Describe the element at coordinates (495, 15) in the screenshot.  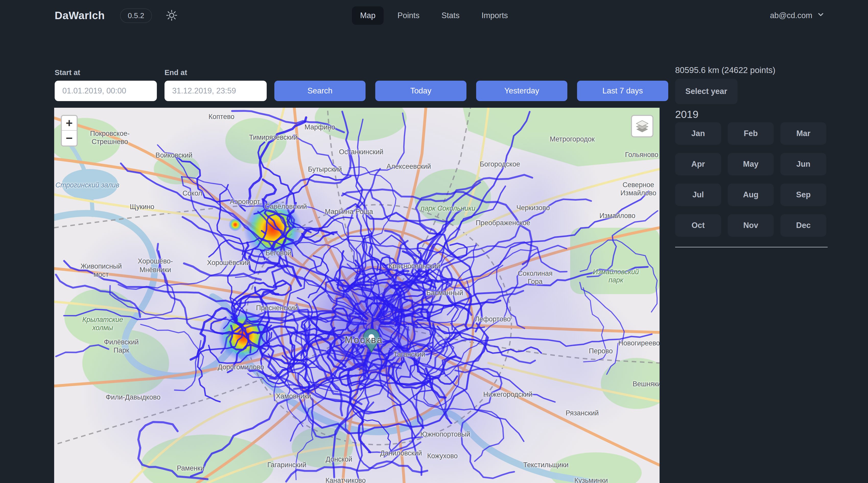
I see `tab-imports: Imports` at that location.